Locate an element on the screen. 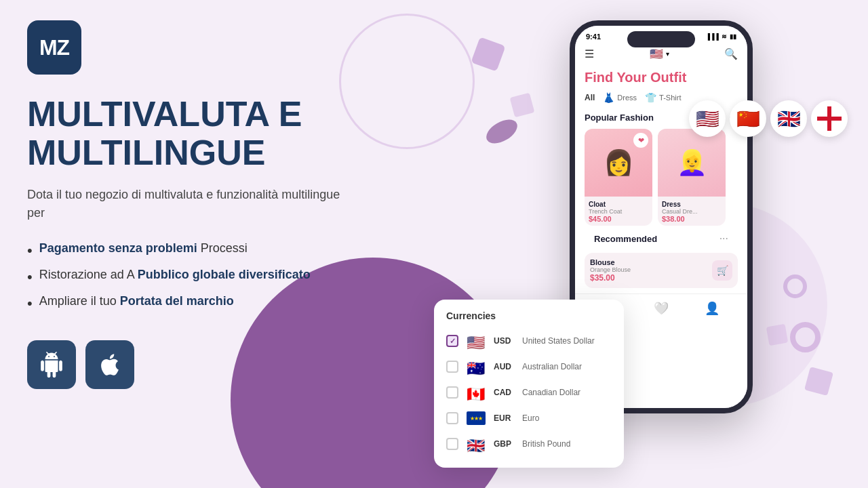 Image resolution: width=868 pixels, height=488 pixels. aud-name: Australian Dollar is located at coordinates (552, 367).